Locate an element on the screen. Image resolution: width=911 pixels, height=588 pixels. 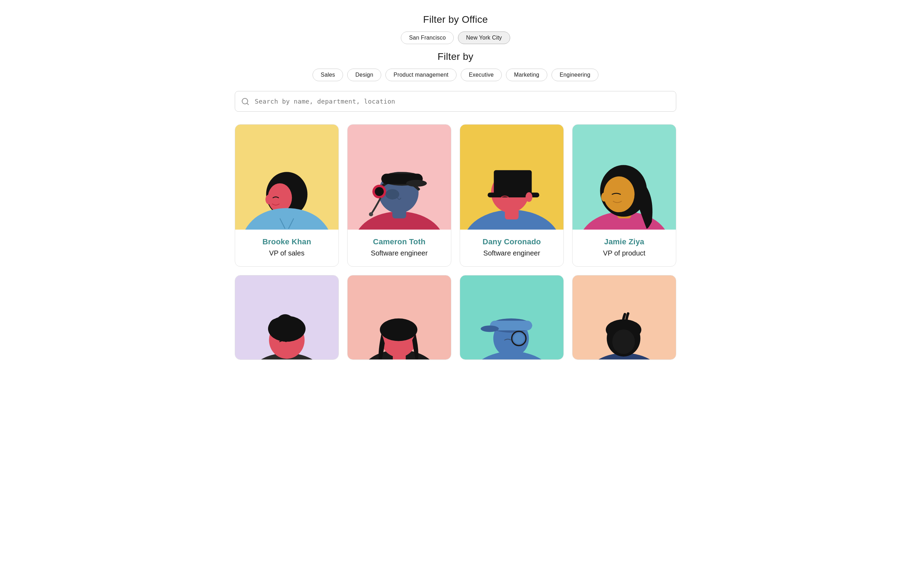
card-image-dany is located at coordinates (512, 177).